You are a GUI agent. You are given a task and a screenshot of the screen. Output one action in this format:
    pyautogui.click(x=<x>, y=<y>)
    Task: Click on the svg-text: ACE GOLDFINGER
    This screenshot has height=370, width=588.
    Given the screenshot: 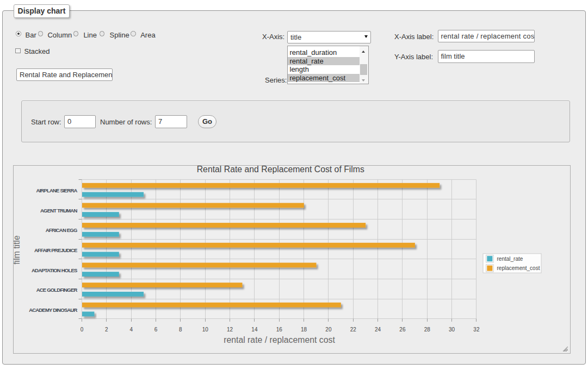 What is the action you would take?
    pyautogui.click(x=57, y=290)
    